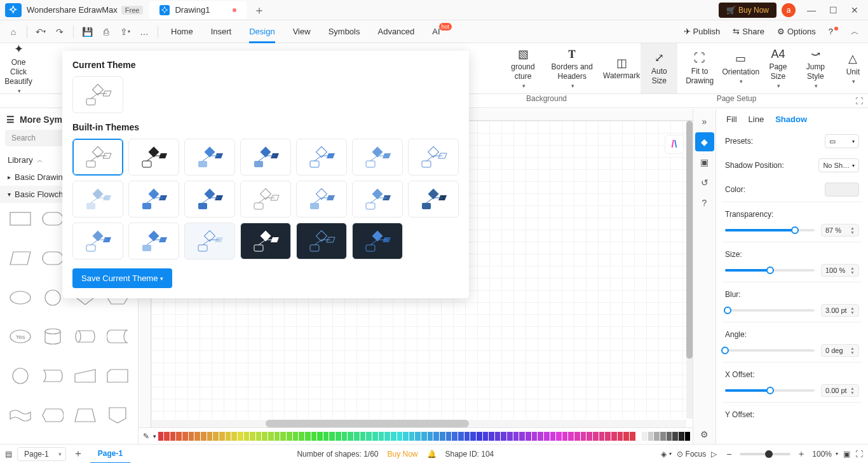  I want to click on dropper-icon: ✎, so click(146, 436).